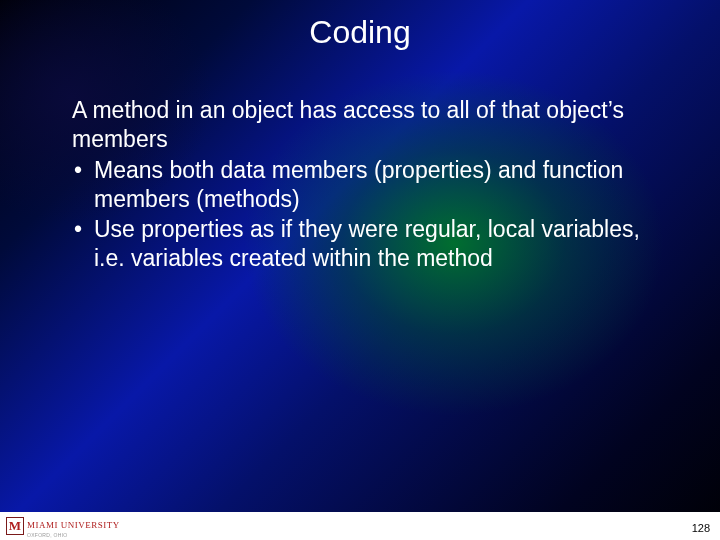  I want to click on logo-subtext: OXFORD, OHIO, so click(74, 535).